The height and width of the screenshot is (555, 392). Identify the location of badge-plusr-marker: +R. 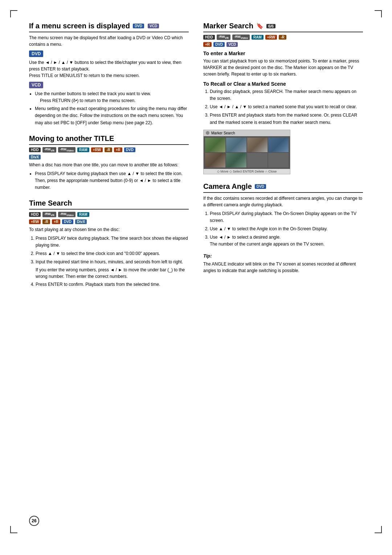
(208, 44).